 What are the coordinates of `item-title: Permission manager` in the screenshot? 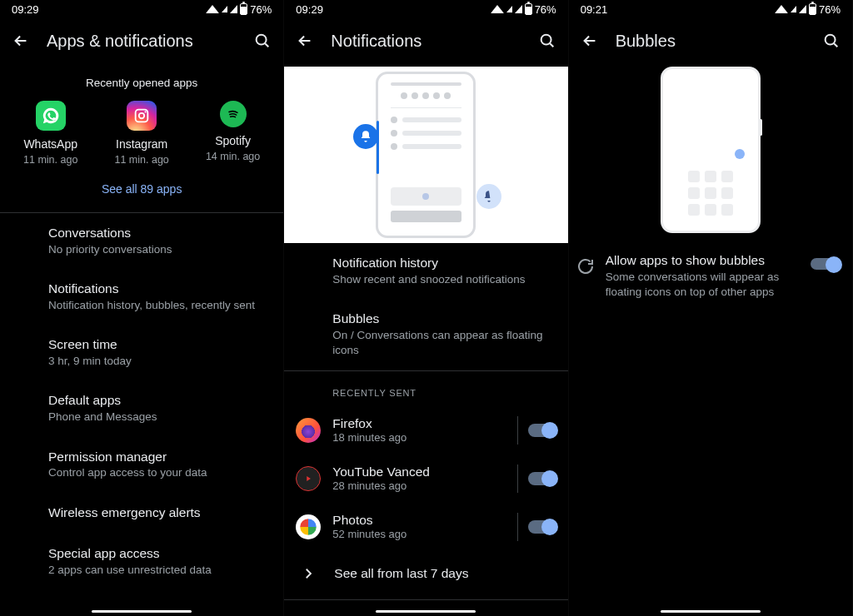 It's located at (166, 458).